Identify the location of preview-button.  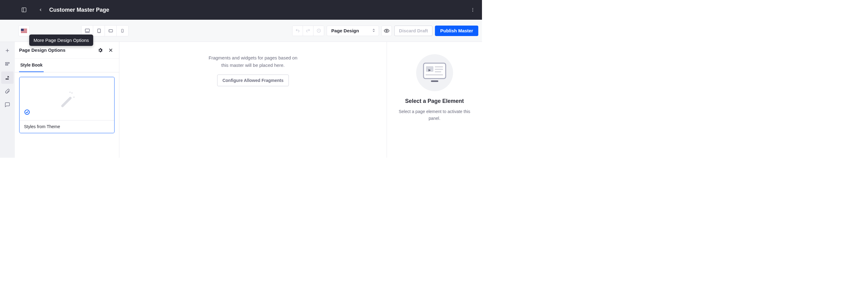
(387, 31).